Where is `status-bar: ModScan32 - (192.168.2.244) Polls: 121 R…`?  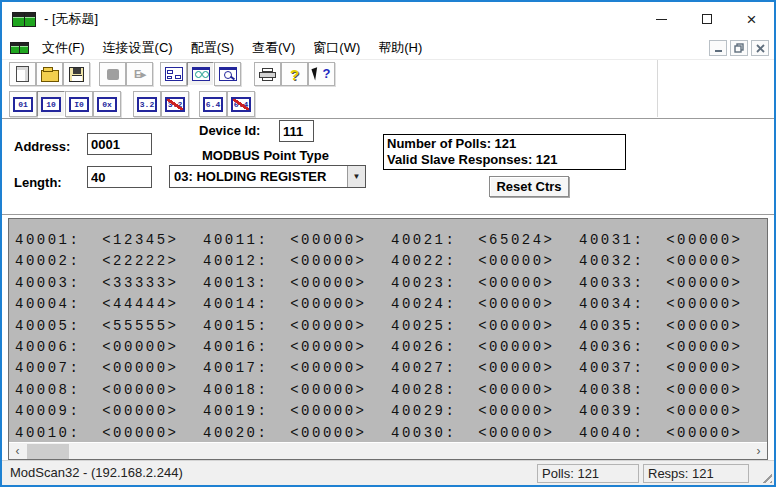 status-bar: ModScan32 - (192.168.2.244) Polls: 121 R… is located at coordinates (388, 472).